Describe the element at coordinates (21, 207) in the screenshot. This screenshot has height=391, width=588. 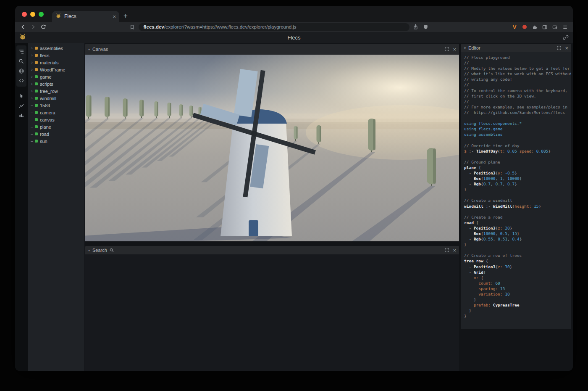
I see `icon-sidebar` at that location.